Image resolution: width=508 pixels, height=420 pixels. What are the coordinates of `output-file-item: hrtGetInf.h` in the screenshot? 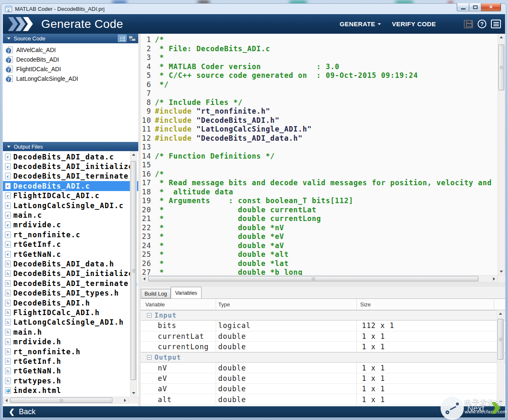 It's located at (71, 361).